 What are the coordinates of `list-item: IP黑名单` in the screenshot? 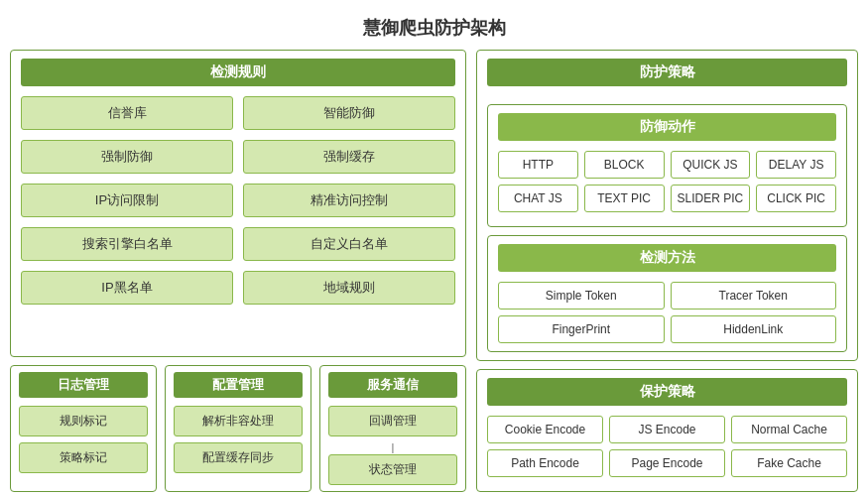 It's located at (127, 288).